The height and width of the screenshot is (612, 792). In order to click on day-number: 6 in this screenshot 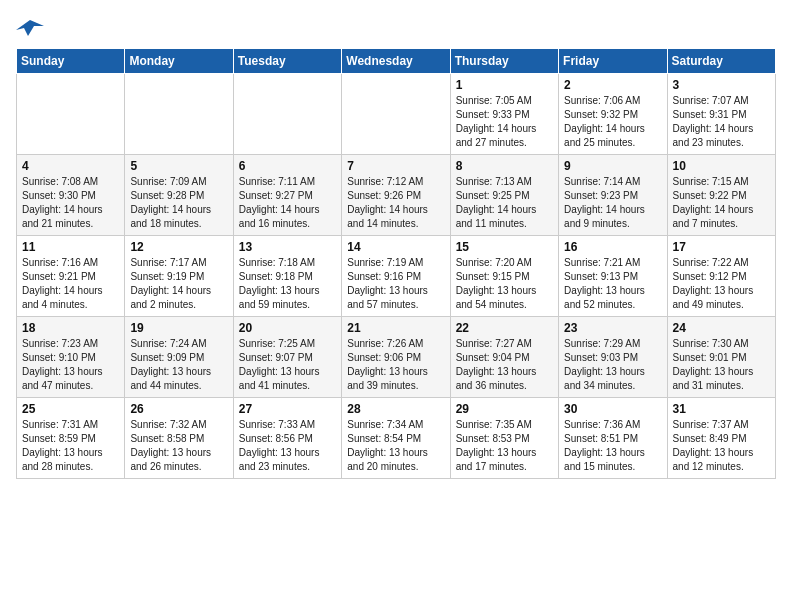, I will do `click(288, 166)`.